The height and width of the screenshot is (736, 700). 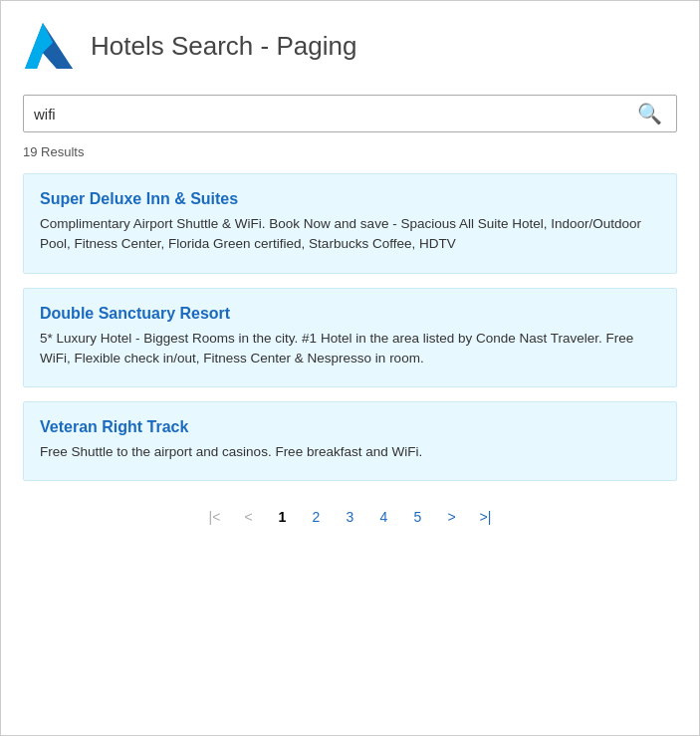 What do you see at coordinates (350, 314) in the screenshot?
I see `result-title-double-sanctuary: Double Sanctuary Resort` at bounding box center [350, 314].